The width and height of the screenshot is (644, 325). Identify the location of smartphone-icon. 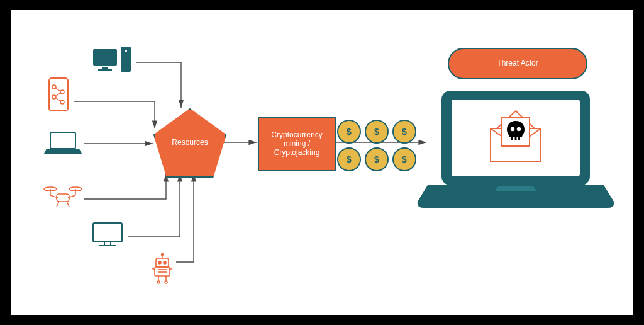
(58, 94).